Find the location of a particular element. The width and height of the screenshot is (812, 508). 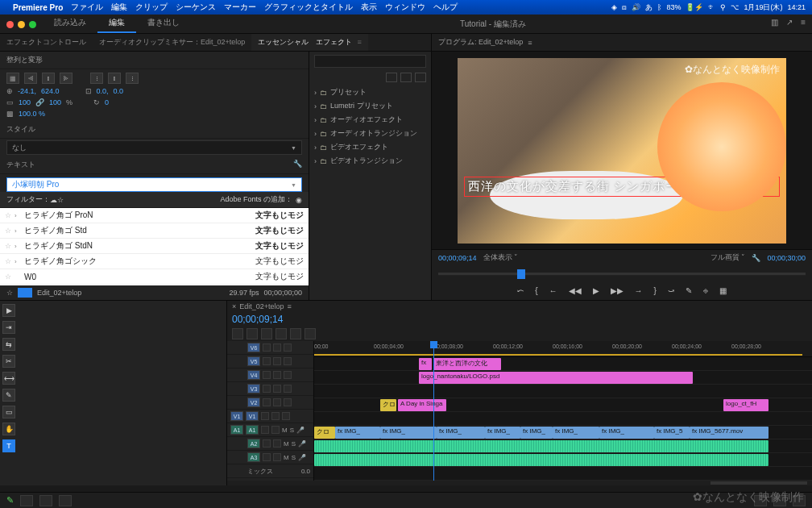

bluetooth-icon: ᛒ is located at coordinates (659, 7).